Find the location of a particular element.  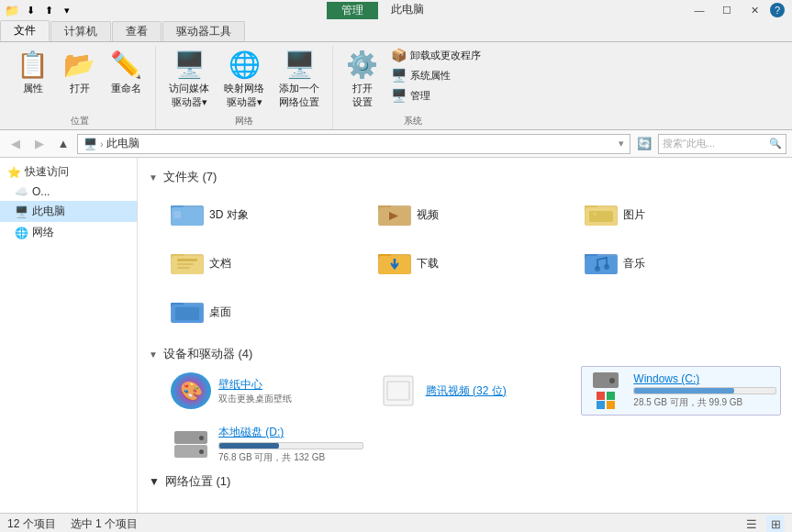

folder-download-icon is located at coordinates (395, 264).